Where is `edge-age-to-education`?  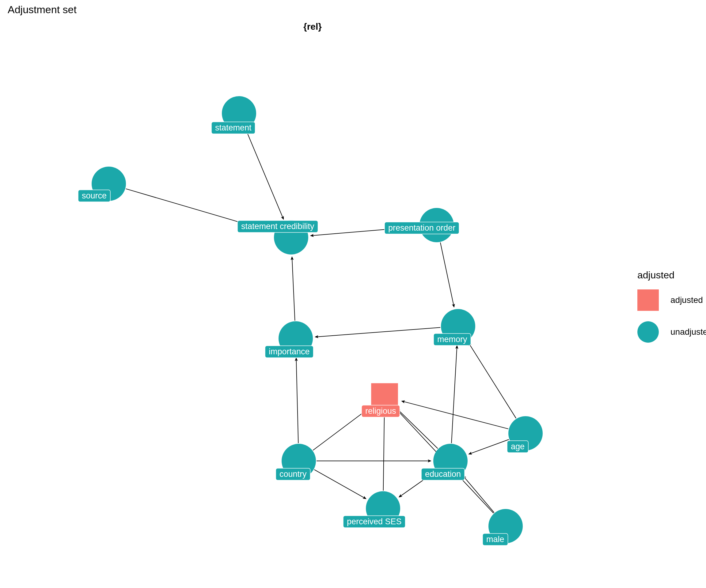
edge-age-to-education is located at coordinates (489, 447).